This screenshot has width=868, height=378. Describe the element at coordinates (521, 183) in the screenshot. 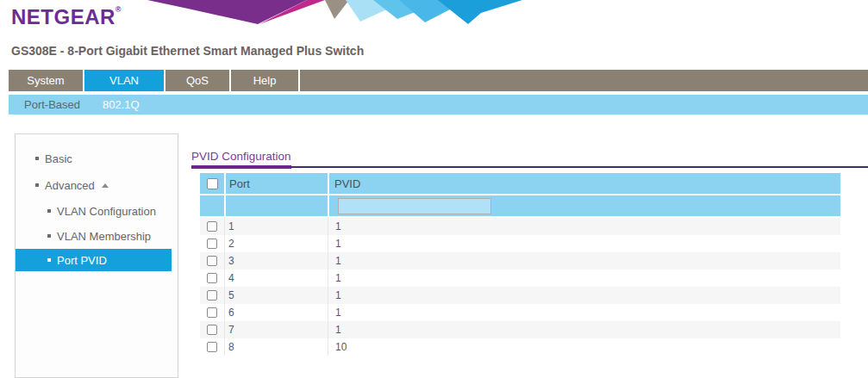

I see `table-header-row: Port PVID` at that location.